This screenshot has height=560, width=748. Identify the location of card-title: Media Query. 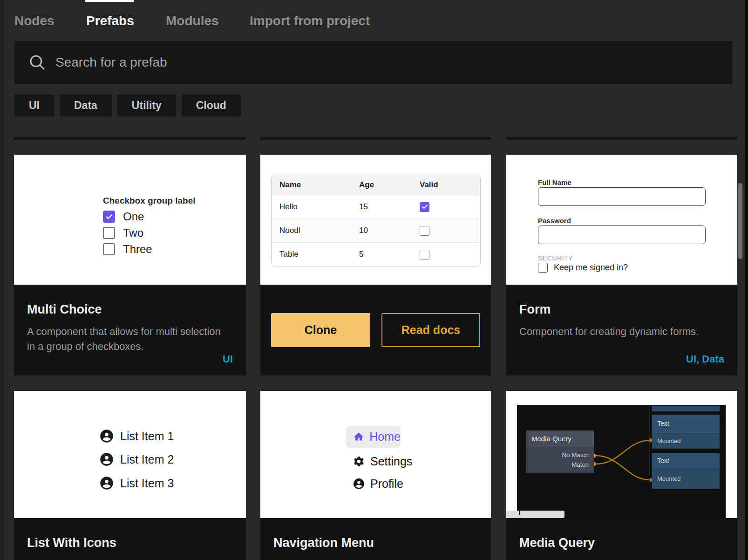
(622, 543).